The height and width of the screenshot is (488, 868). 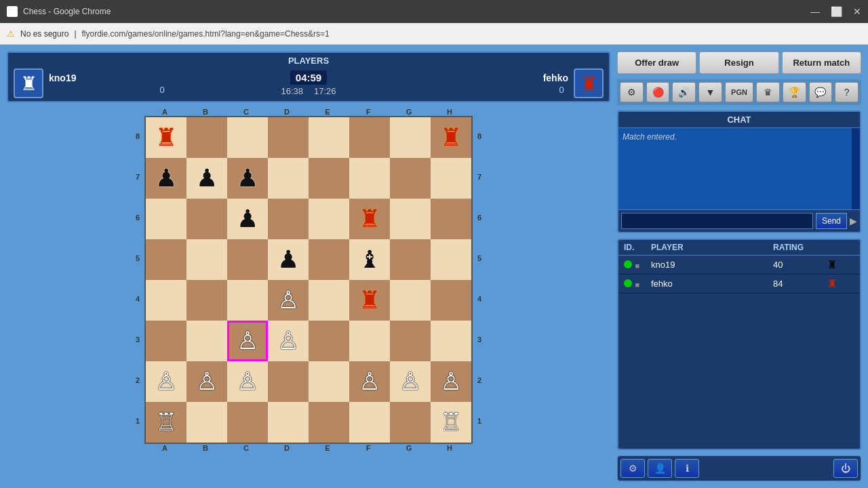 I want to click on cell-r3-c0, so click(x=166, y=260).